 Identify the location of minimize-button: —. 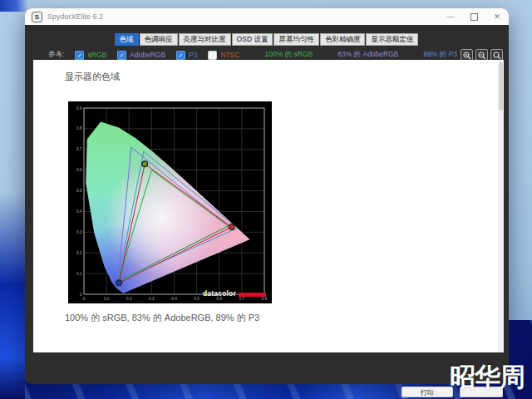
(451, 17).